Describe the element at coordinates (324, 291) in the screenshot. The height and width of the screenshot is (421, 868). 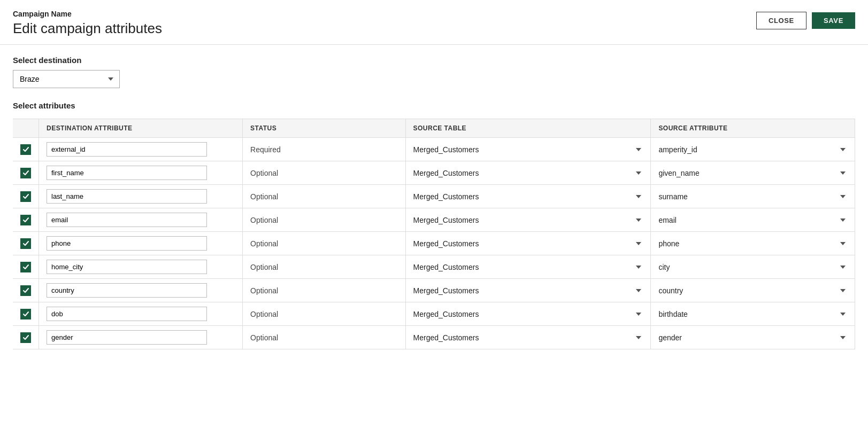
I see `status-cell-6: Optional` at that location.